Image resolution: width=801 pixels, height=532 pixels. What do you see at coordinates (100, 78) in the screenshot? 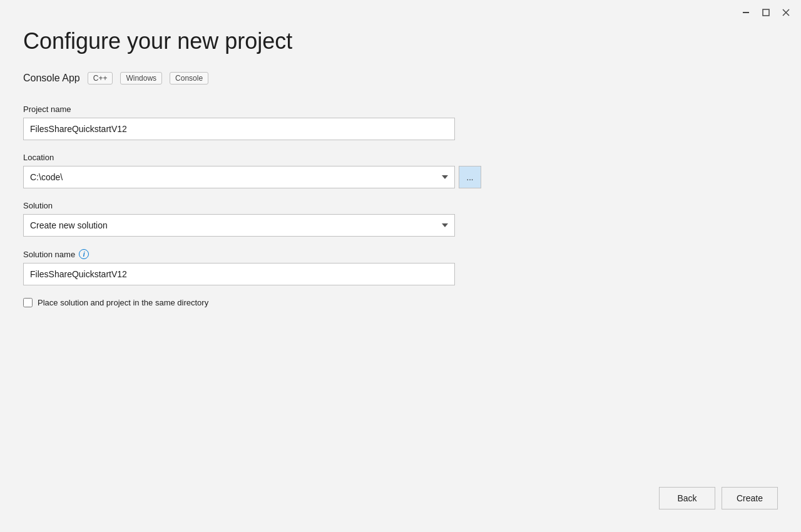
I see `tag-cpp: C++` at bounding box center [100, 78].